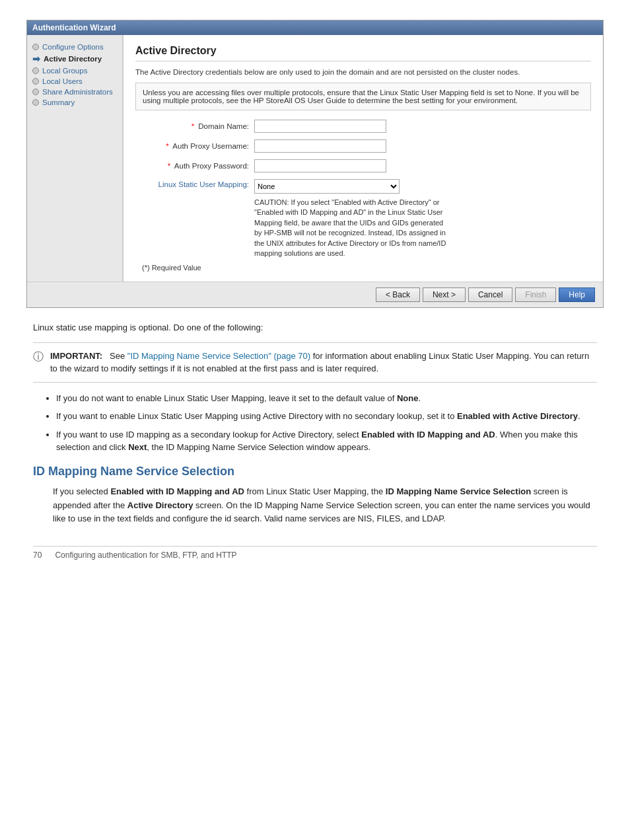 This screenshot has height=840, width=630. I want to click on id-mapping-link: "ID Mapping Name Service Selection" (pag…, so click(219, 356).